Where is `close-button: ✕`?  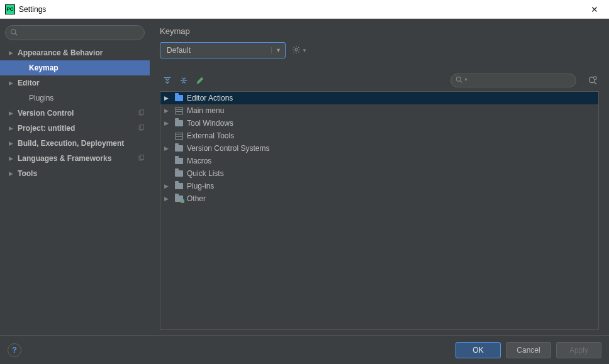 close-button: ✕ is located at coordinates (595, 9).